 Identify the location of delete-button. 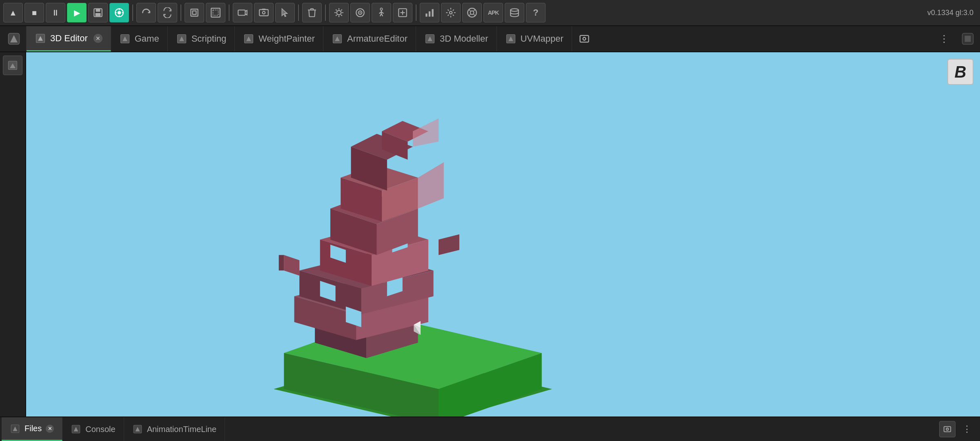
(312, 13).